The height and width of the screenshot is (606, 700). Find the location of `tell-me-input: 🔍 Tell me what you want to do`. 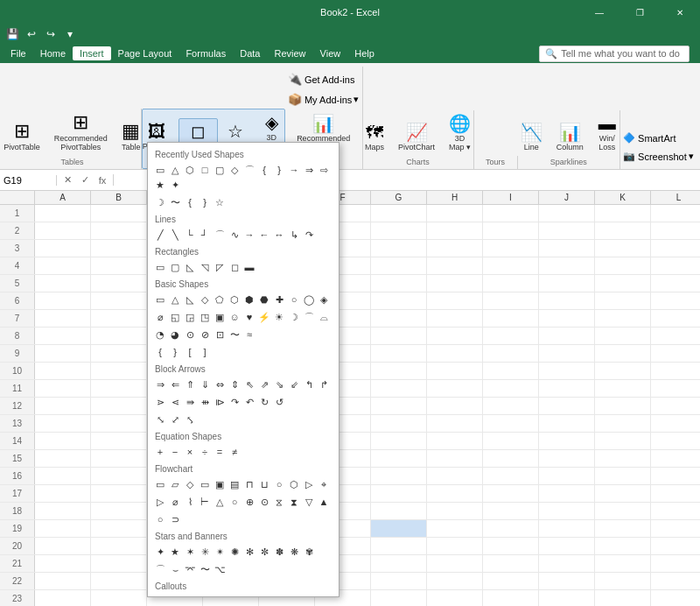

tell-me-input: 🔍 Tell me what you want to do is located at coordinates (614, 54).